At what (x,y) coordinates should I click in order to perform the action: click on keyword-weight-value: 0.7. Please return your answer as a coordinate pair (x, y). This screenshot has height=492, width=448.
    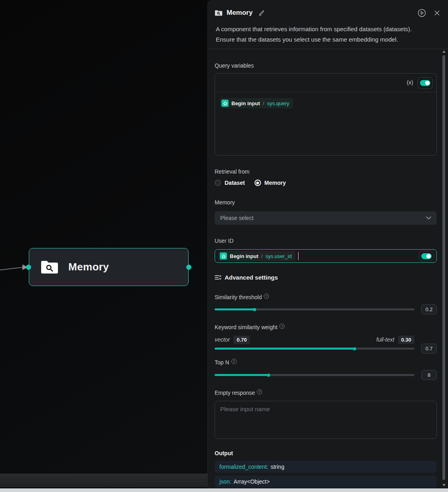
    Looking at the image, I should click on (429, 349).